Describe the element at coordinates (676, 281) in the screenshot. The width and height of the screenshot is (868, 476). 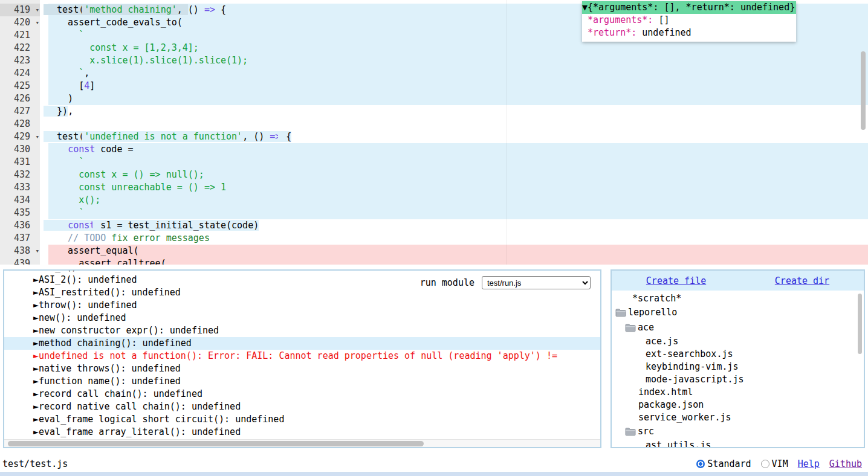
I see `create-file-link: Create file` at that location.